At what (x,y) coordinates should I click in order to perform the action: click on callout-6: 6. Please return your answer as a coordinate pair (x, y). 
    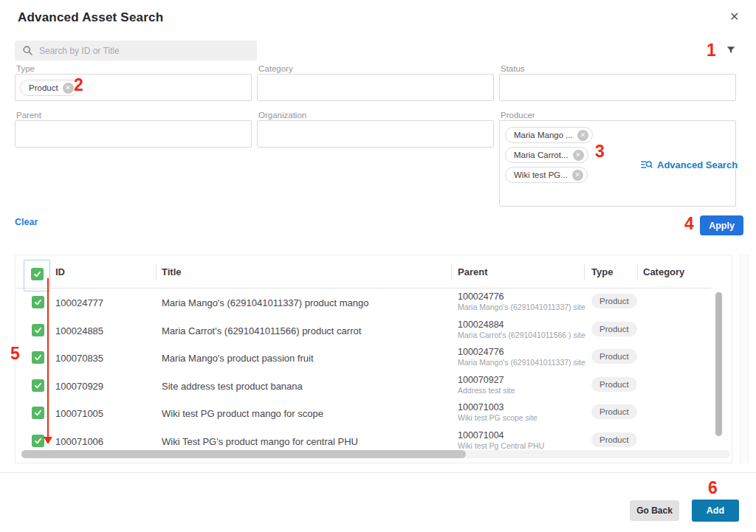
    Looking at the image, I should click on (713, 488).